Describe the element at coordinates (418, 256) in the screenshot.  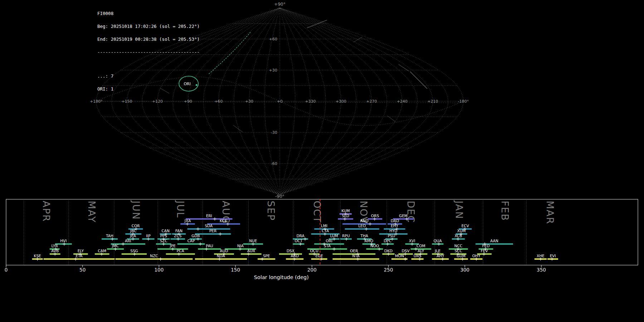
I see `shower-code-label: URS` at that location.